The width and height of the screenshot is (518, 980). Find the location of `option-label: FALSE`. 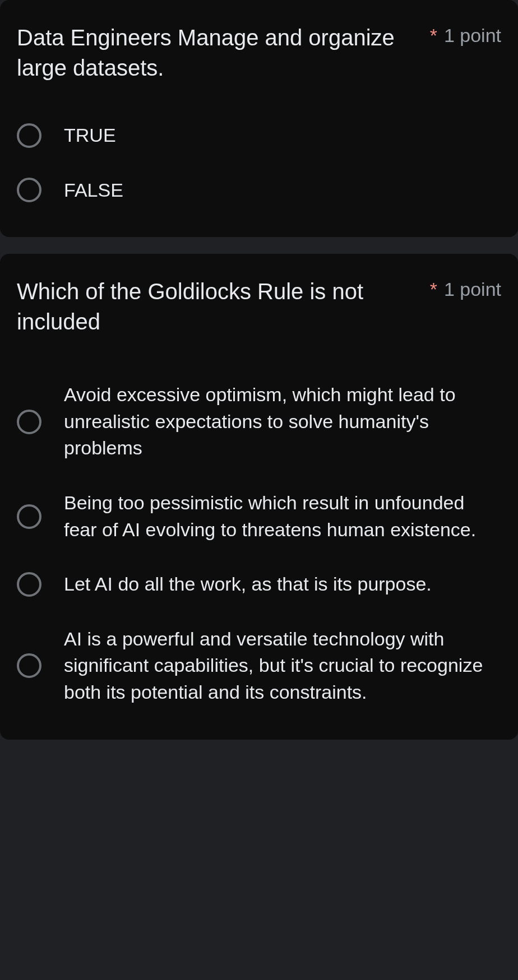

option-label: FALSE is located at coordinates (94, 191).